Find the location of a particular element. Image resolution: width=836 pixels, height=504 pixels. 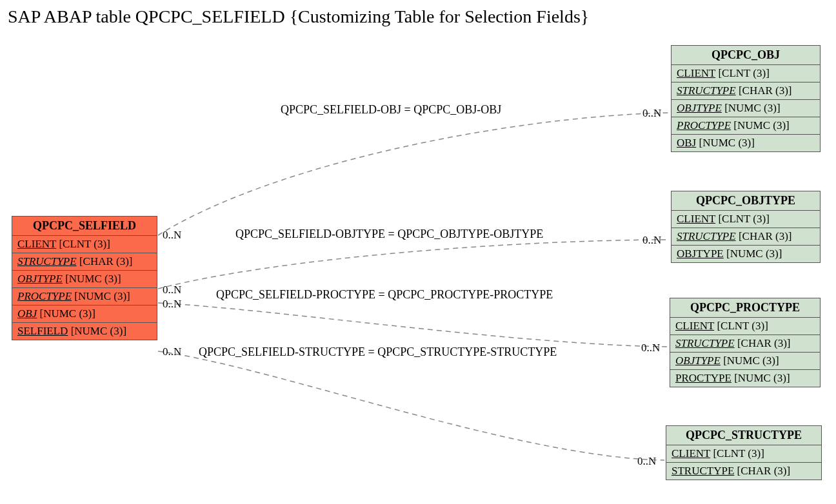

entity-qpcpc-objtype: QPCPC_OBJTYPE CLIENT [CLNT (3)]STRUCTYPE… is located at coordinates (746, 227).